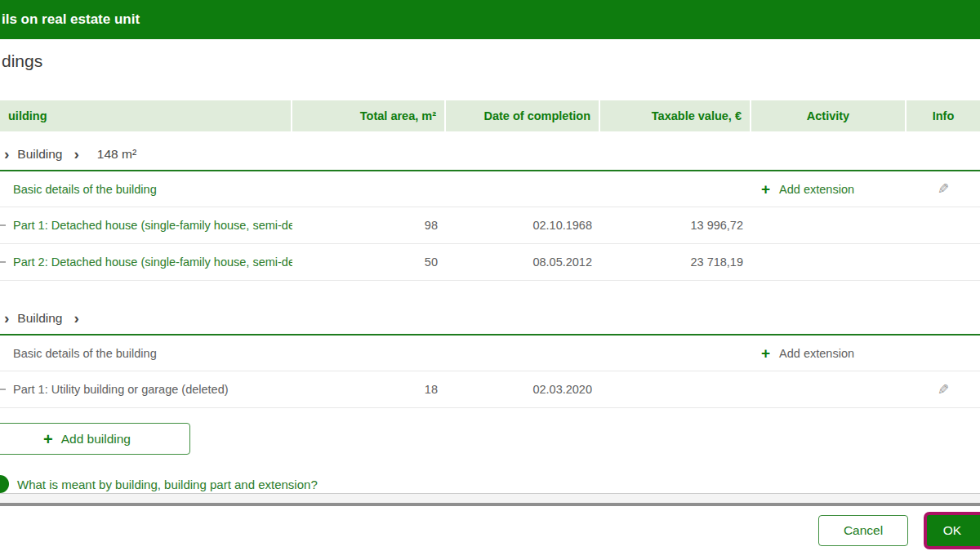 The width and height of the screenshot is (980, 551). I want to click on dialog-title: ils on real estate unit, so click(70, 20).